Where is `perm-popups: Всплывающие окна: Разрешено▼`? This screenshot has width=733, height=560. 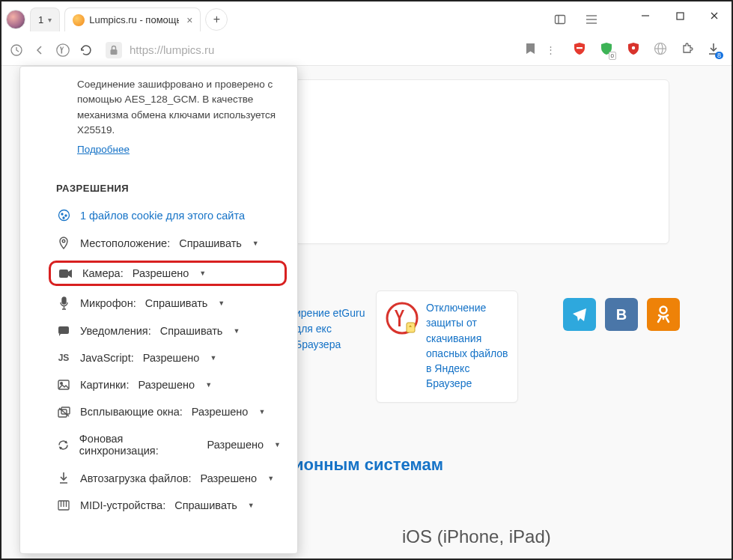
perm-popups: Всплывающие окна: Разрешено▼ is located at coordinates (159, 412).